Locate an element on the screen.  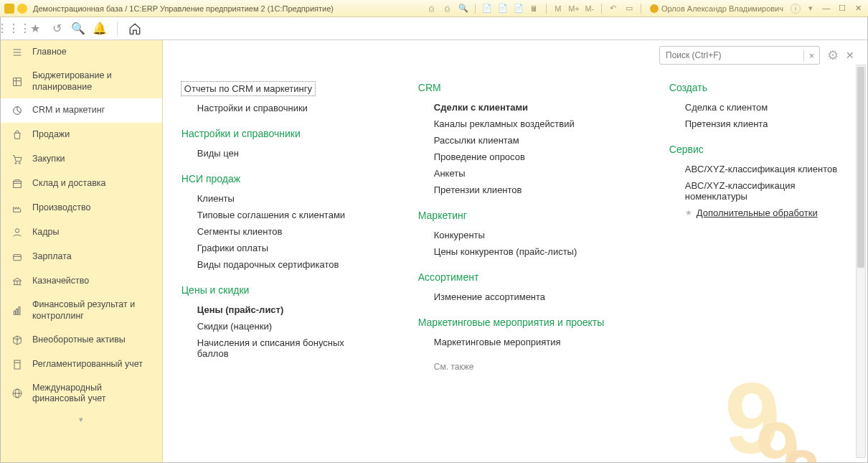
mminus-icon: M- is located at coordinates (590, 9).